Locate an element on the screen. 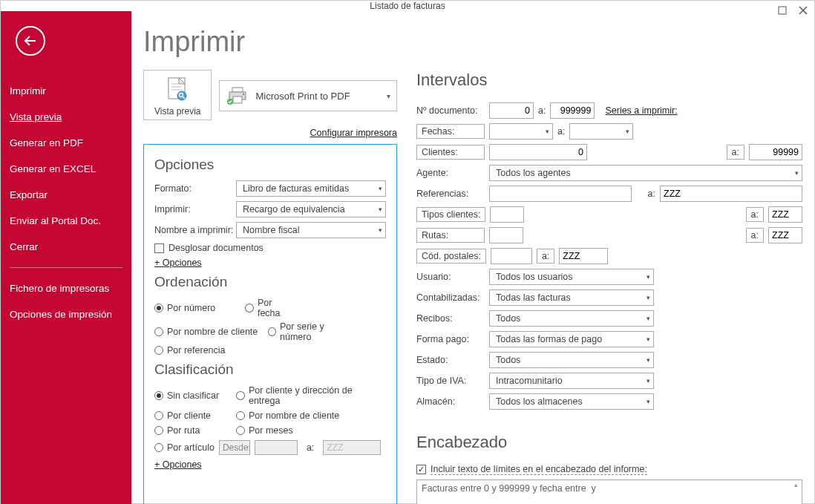 The image size is (815, 504). articulo-hasta-input is located at coordinates (352, 448).